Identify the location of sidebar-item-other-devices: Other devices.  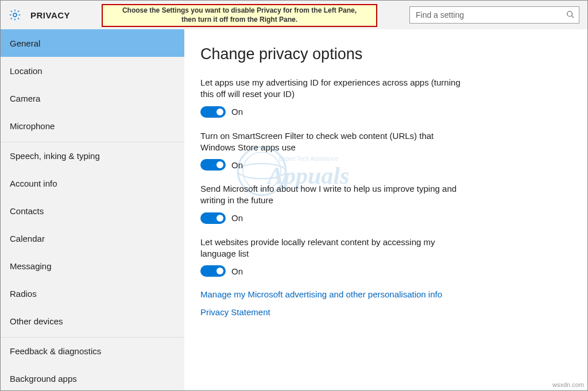
(92, 321).